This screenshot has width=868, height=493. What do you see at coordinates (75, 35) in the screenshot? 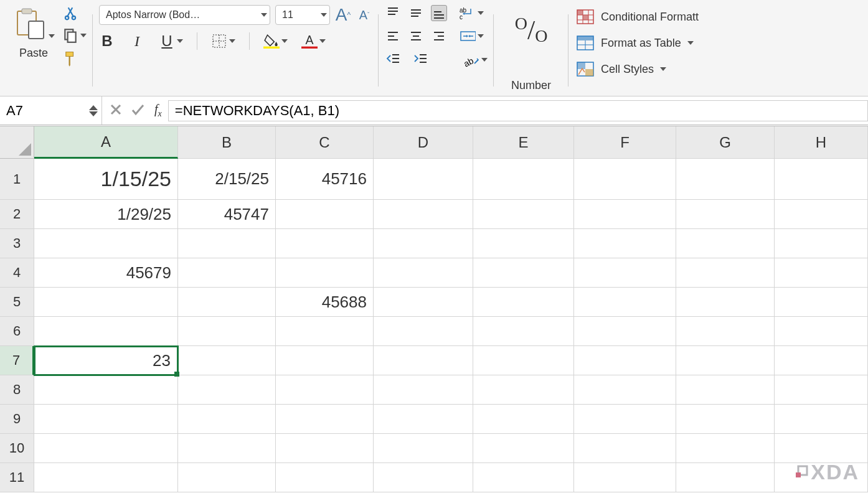
I see `copy-button` at bounding box center [75, 35].